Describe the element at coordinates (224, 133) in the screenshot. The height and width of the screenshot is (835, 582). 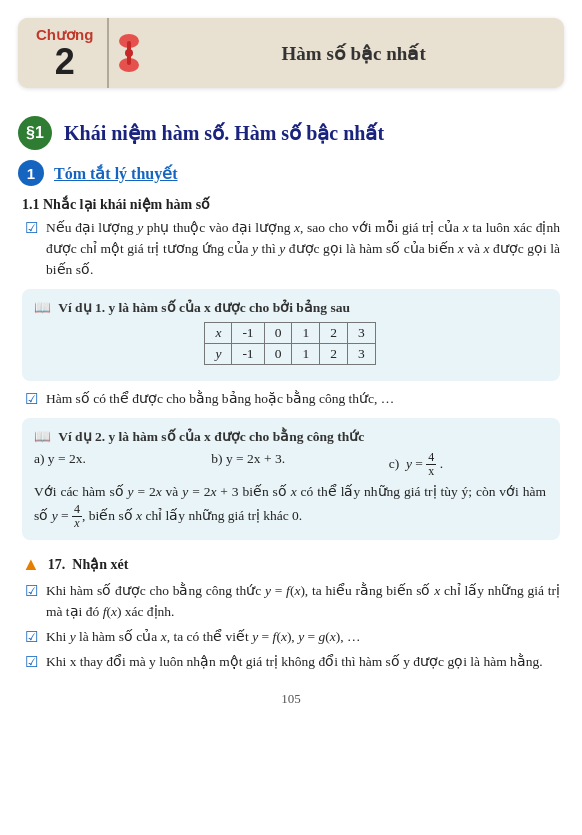
I see `section-title: Khái niệm hàm số. Hàm số bậc nhất` at that location.